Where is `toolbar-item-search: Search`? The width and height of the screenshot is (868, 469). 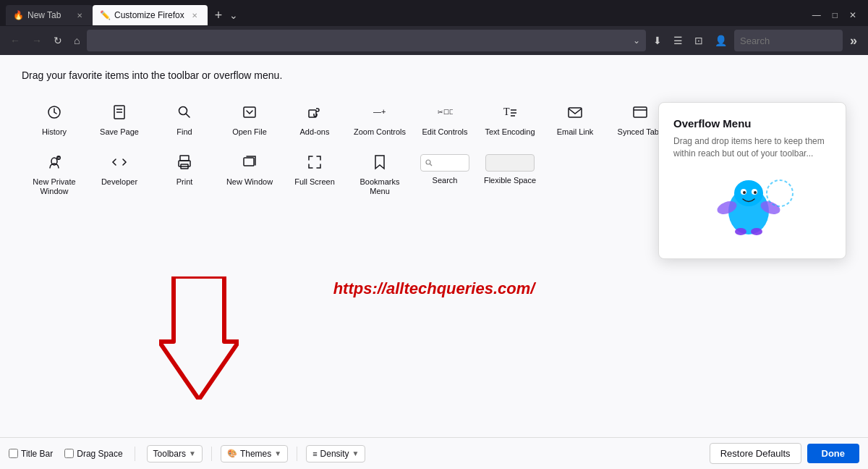
toolbar-item-search: Search is located at coordinates (445, 175).